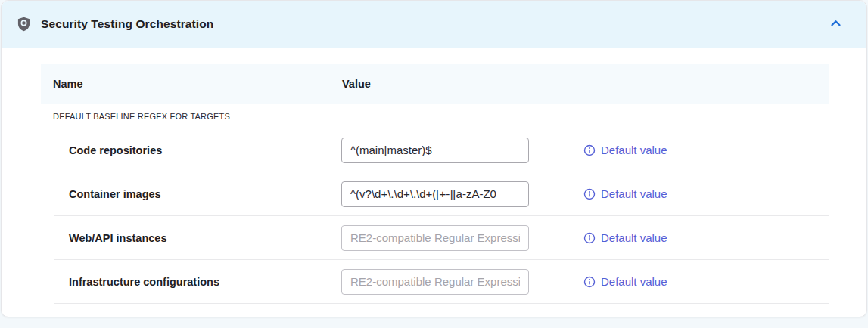 The image size is (868, 328). I want to click on shield-icon, so click(24, 24).